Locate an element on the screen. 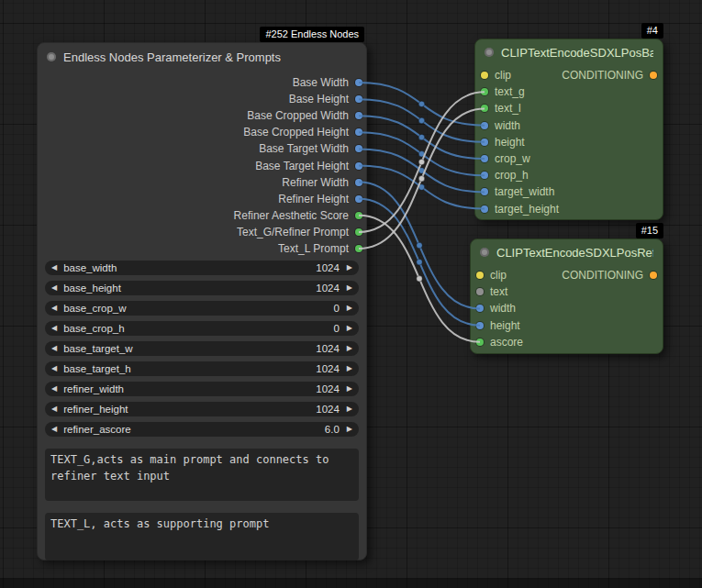  text-widget: TEXT_L, acts as supporting prompt is located at coordinates (202, 537).